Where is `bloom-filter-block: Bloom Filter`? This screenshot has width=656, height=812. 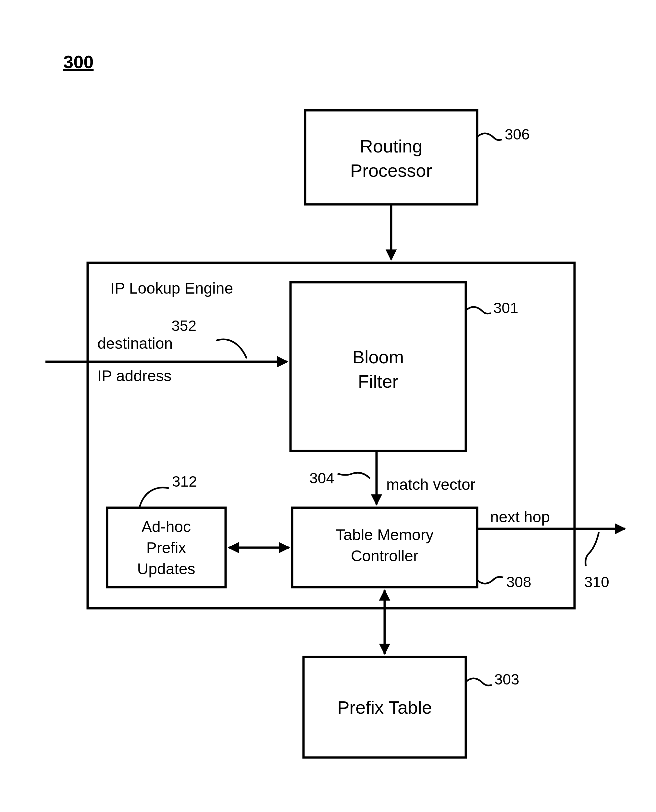
bloom-filter-block: Bloom Filter is located at coordinates (378, 366).